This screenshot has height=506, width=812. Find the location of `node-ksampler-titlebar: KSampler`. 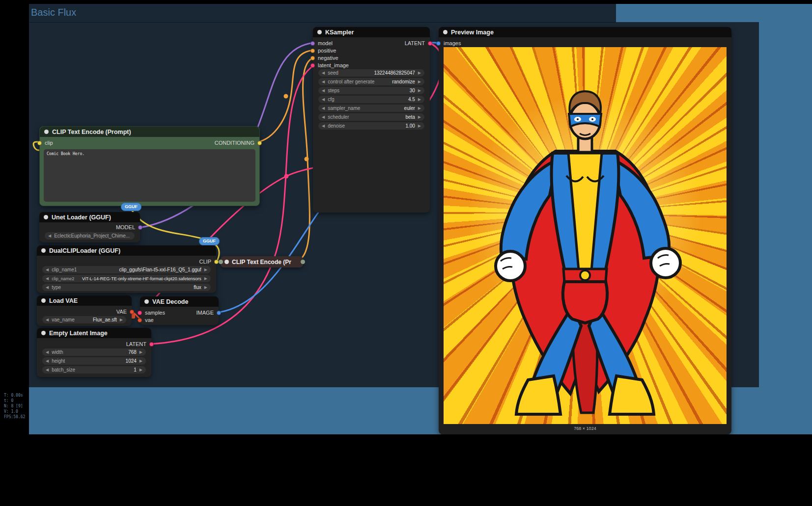

node-ksampler-titlebar: KSampler is located at coordinates (371, 32).